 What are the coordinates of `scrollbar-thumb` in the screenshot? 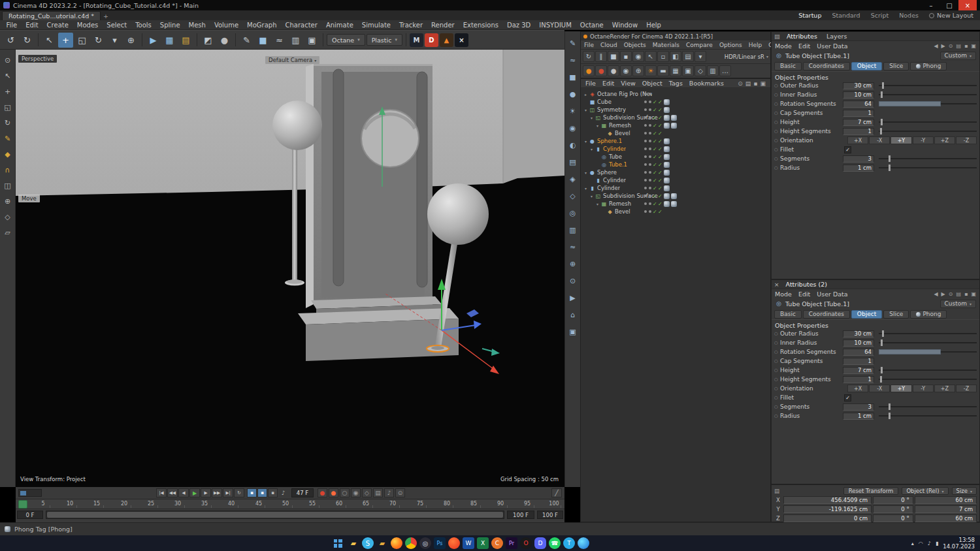 It's located at (275, 514).